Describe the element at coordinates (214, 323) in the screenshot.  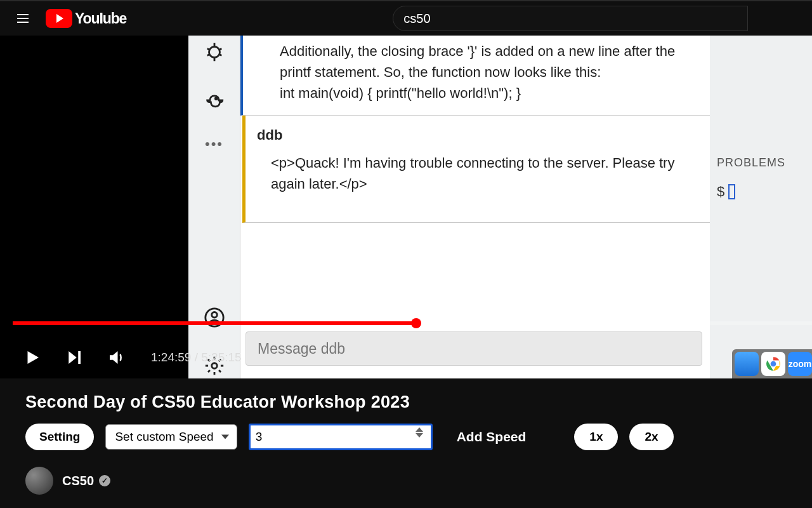
I see `progress-played` at that location.